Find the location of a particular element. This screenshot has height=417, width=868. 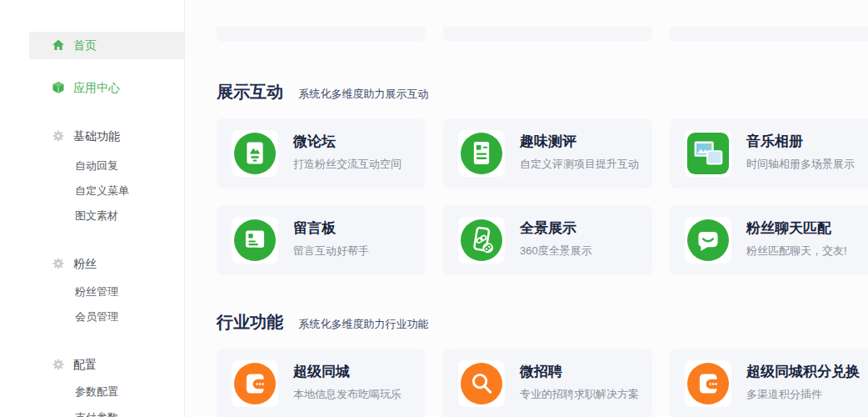

points-icon is located at coordinates (708, 384).